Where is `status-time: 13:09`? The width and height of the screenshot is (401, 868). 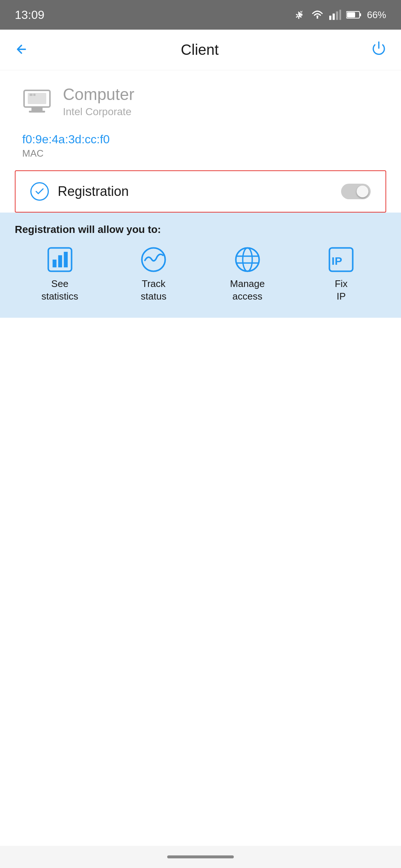 status-time: 13:09 is located at coordinates (30, 15).